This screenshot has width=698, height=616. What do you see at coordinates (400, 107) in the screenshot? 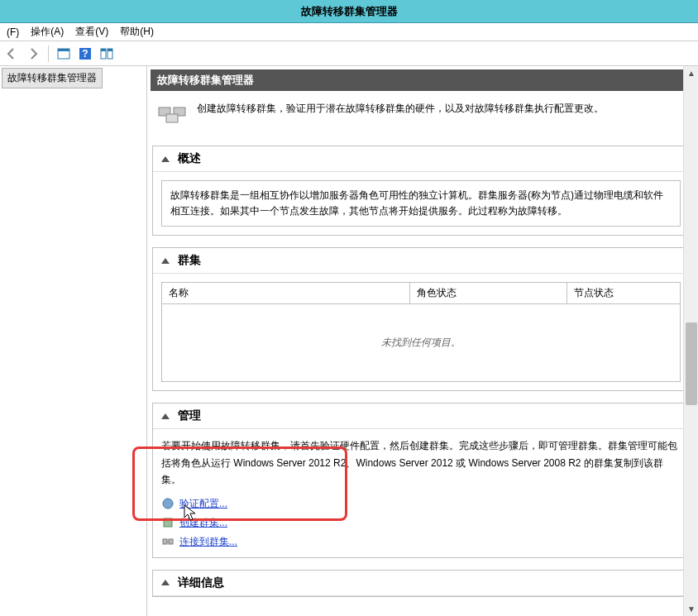
I see `intro-text: 创建故障转移群集，验证用于潜在故障转移群集的硬件，以及对故障转移群集执行配置更改…` at bounding box center [400, 107].